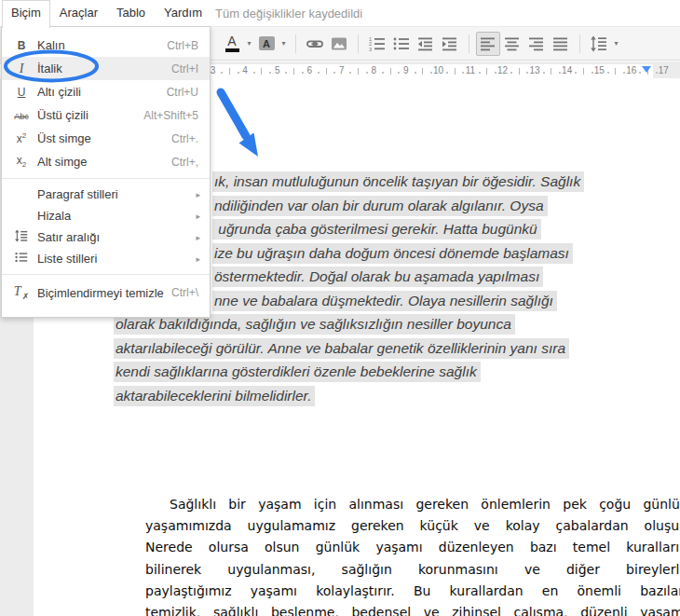 This screenshot has width=680, height=616. Describe the element at coordinates (488, 44) in the screenshot. I see `align-left-button` at that location.